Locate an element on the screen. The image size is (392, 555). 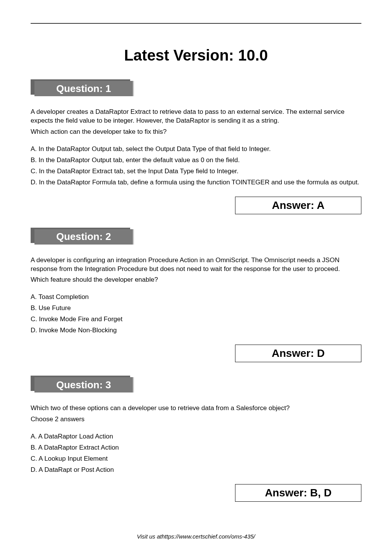
option-d: D. In the DataRaptor Formula tab, define… is located at coordinates (196, 182).